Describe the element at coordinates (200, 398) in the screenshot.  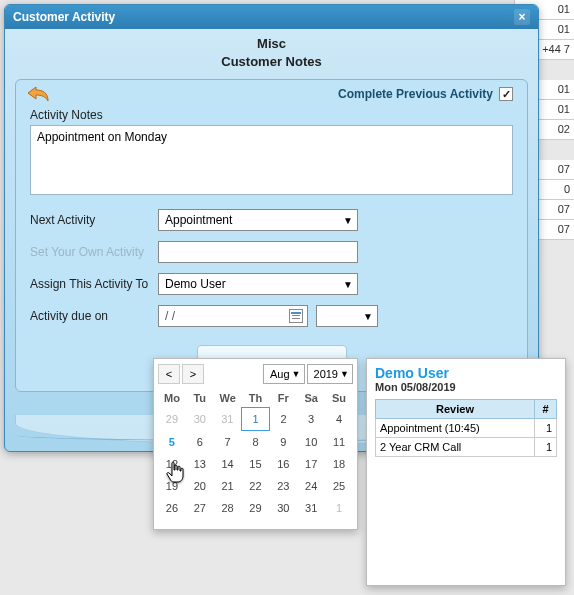
I see `calendar-dow: Tu` at that location.